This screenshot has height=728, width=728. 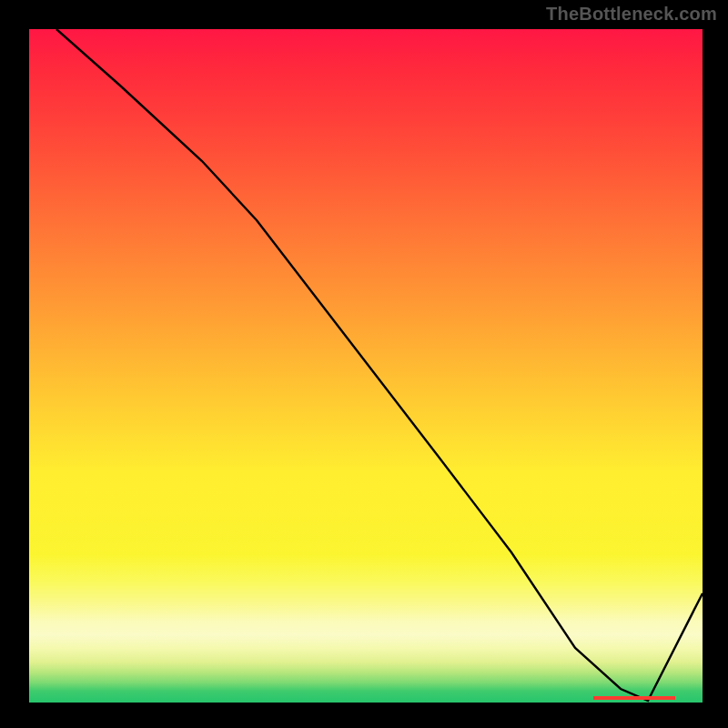 What do you see at coordinates (632, 15) in the screenshot?
I see `watermark-text: TheBottleneck.com` at bounding box center [632, 15].